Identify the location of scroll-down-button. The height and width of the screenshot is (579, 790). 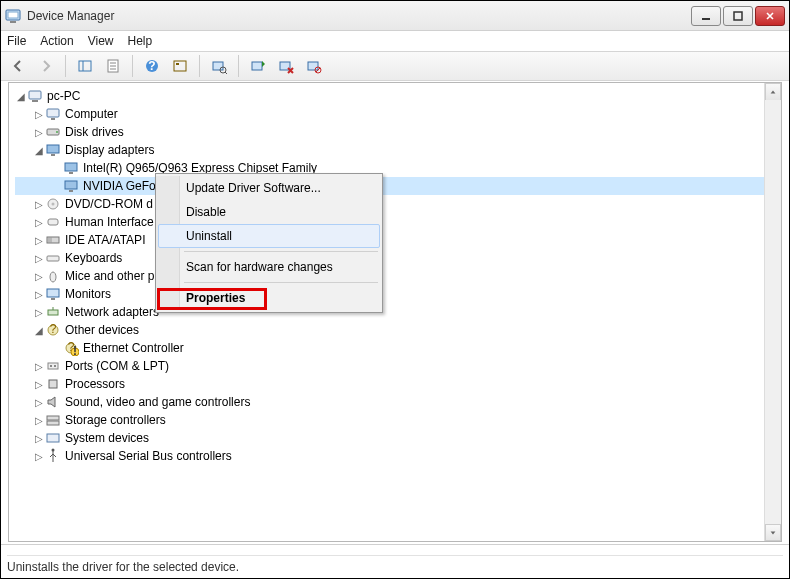
(773, 532).